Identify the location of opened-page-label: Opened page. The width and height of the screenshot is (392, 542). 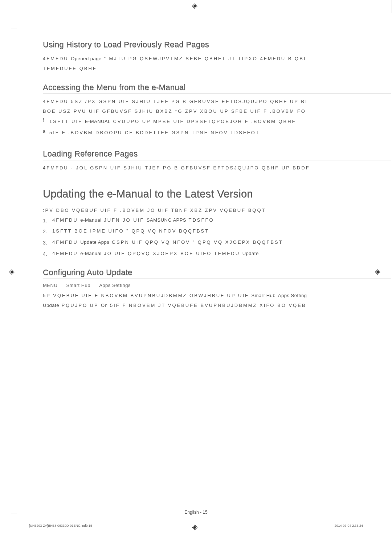
(86, 59).